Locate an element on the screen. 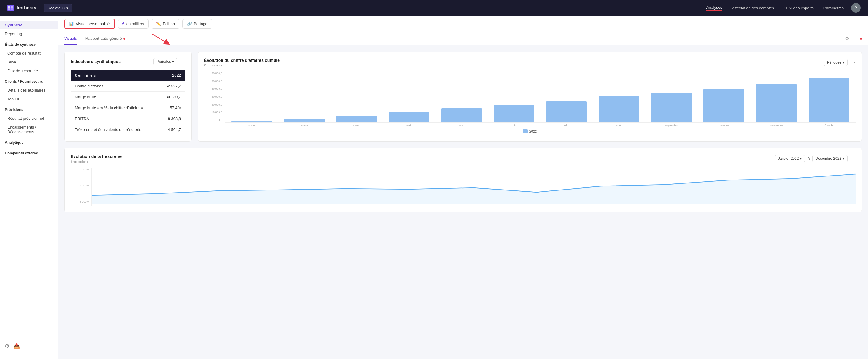 This screenshot has height=359, width=868. chevron-icon3: ▾ is located at coordinates (801, 158).